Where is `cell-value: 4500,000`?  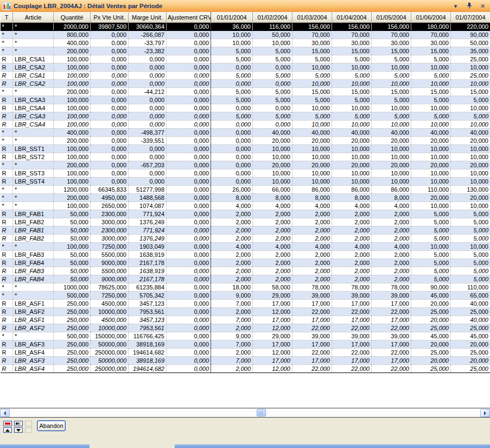
cell-value: 4500,000 is located at coordinates (110, 320).